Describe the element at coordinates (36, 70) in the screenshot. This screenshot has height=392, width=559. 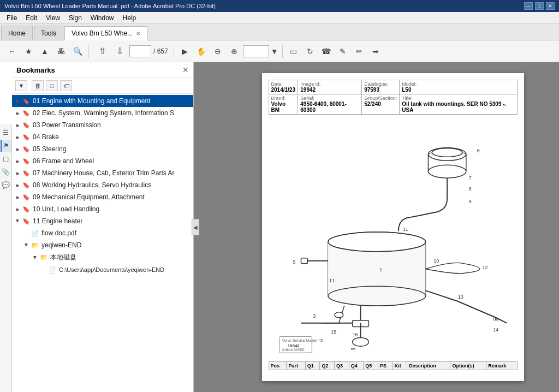
I see `bookmarks-title: Bookmarks` at that location.